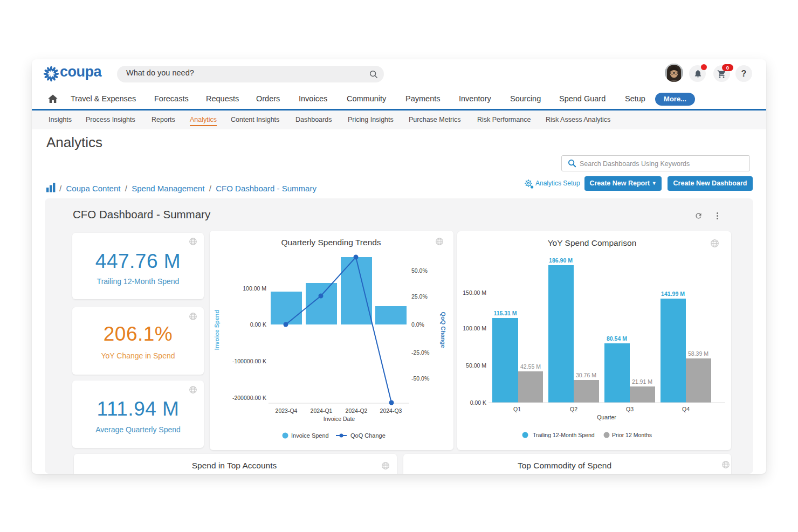 The height and width of the screenshot is (532, 798). Describe the element at coordinates (686, 409) in the screenshot. I see `svg-text: Q4` at that location.